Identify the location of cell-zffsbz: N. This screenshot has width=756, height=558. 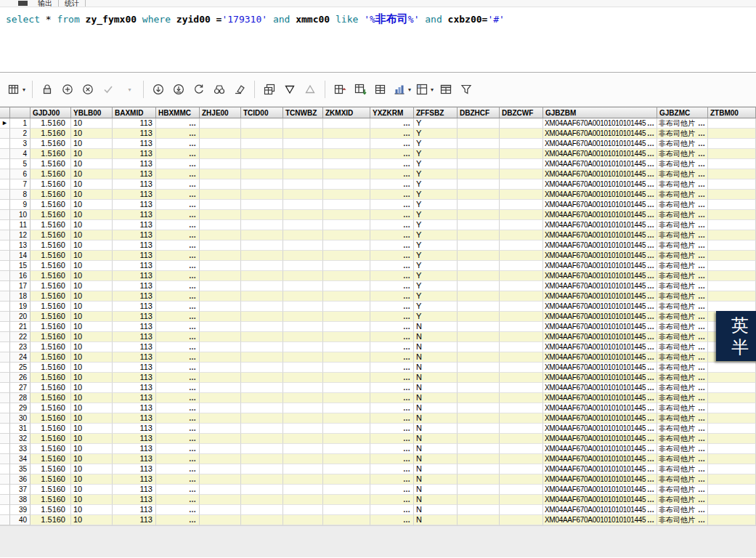
(436, 490).